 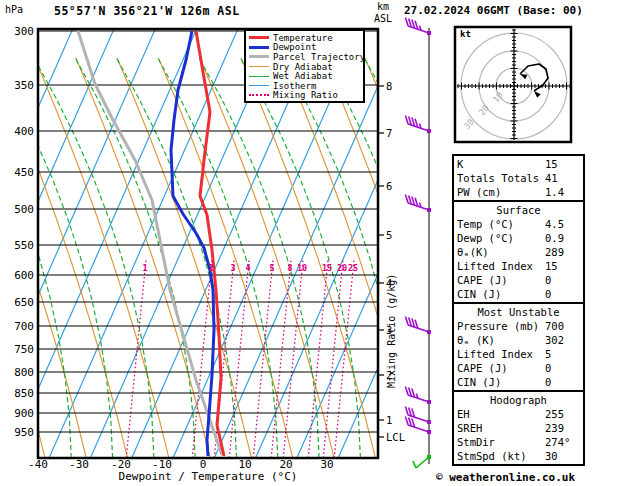 I want to click on panel-row-value: 0.9, so click(x=554, y=238).